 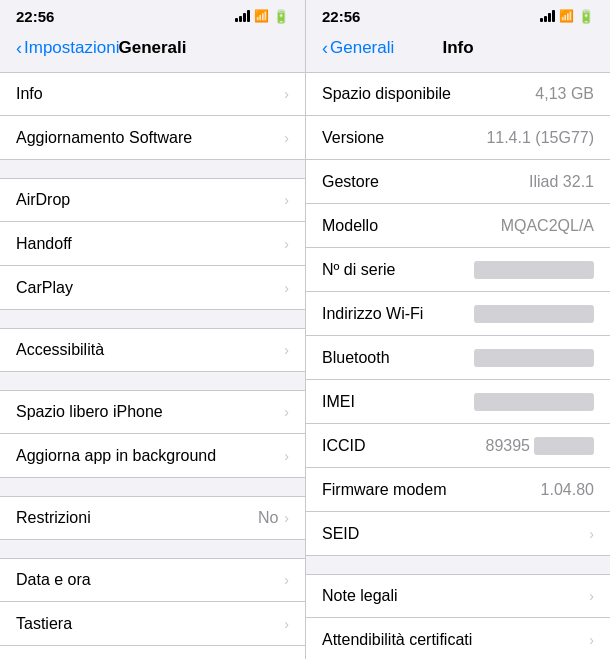 What do you see at coordinates (116, 456) in the screenshot?
I see `item-label-aggiorna-app: Aggiorna app in background` at bounding box center [116, 456].